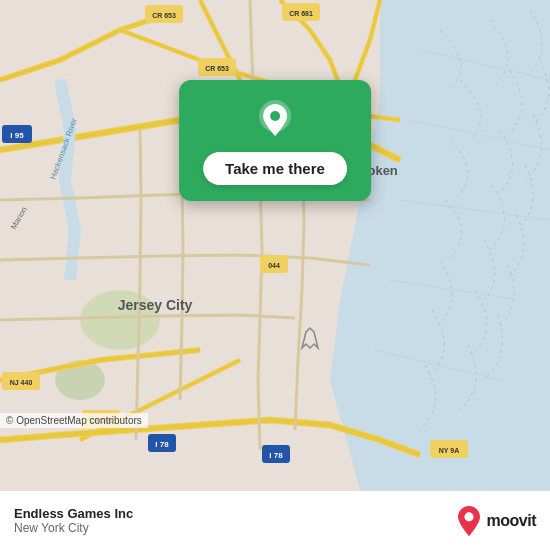  I want to click on svg-text: NJ 440, so click(22, 382).